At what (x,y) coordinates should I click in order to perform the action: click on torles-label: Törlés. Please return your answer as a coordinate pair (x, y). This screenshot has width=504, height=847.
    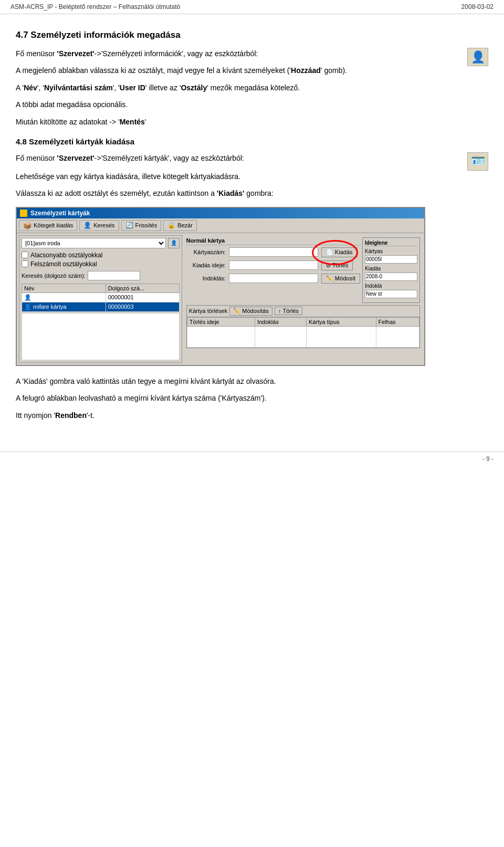
    Looking at the image, I should click on (340, 265).